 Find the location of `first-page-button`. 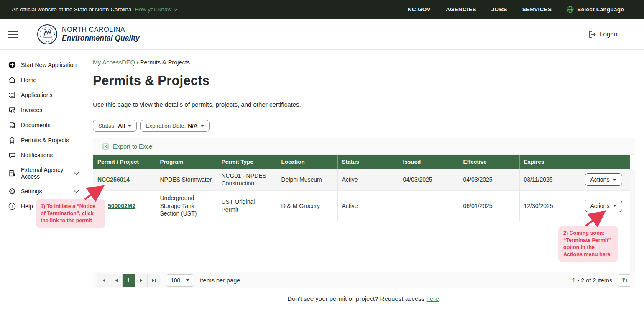

first-page-button is located at coordinates (103, 280).